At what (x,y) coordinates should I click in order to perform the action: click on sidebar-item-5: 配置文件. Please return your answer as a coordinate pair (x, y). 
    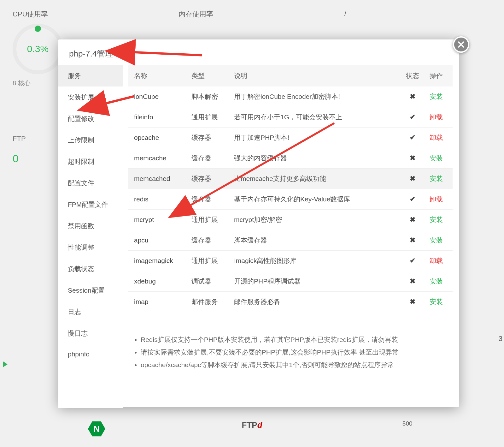
    Looking at the image, I should click on (91, 183).